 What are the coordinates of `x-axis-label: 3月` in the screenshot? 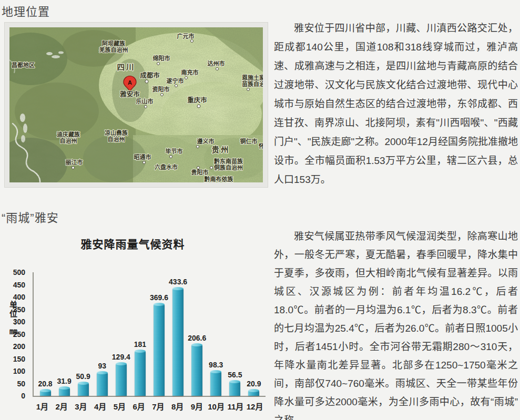 It's located at (81, 406).